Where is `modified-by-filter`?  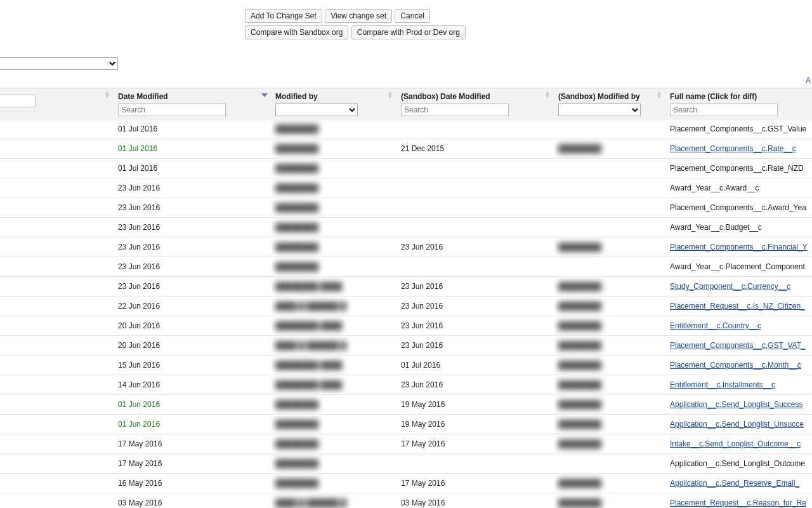
modified-by-filter is located at coordinates (317, 110).